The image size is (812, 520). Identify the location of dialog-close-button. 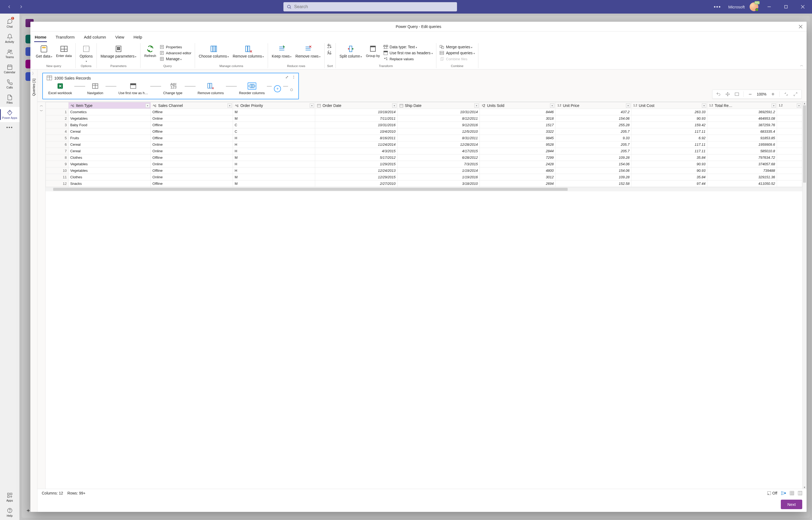
(801, 27).